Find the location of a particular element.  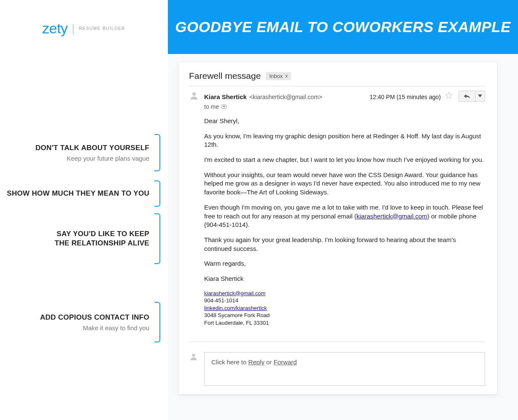

inbox-label-text: Inbox is located at coordinates (276, 76).